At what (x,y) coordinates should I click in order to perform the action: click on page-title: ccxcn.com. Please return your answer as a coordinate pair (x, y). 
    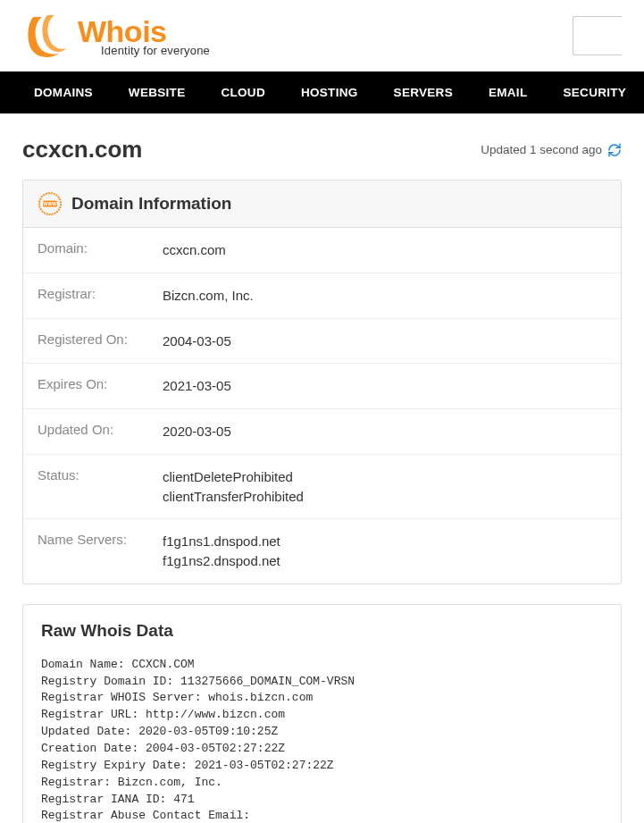
    Looking at the image, I should click on (82, 150).